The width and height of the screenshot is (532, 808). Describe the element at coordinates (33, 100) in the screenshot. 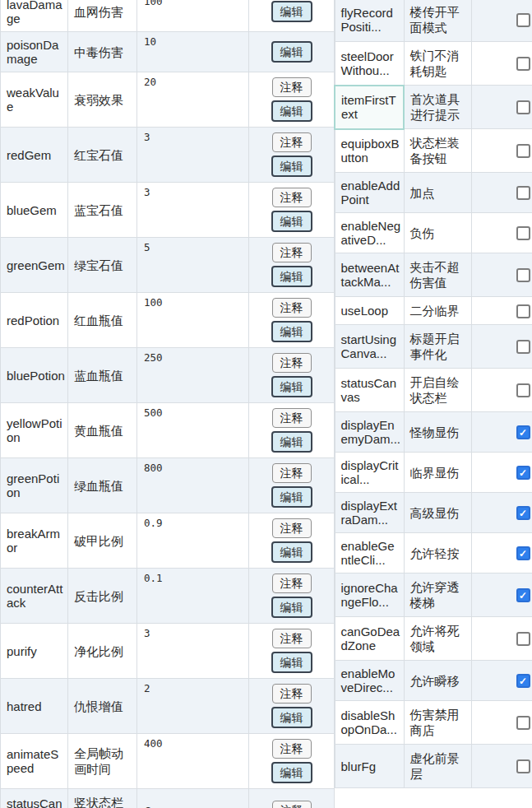

I see `field-key-text: weakValue` at that location.